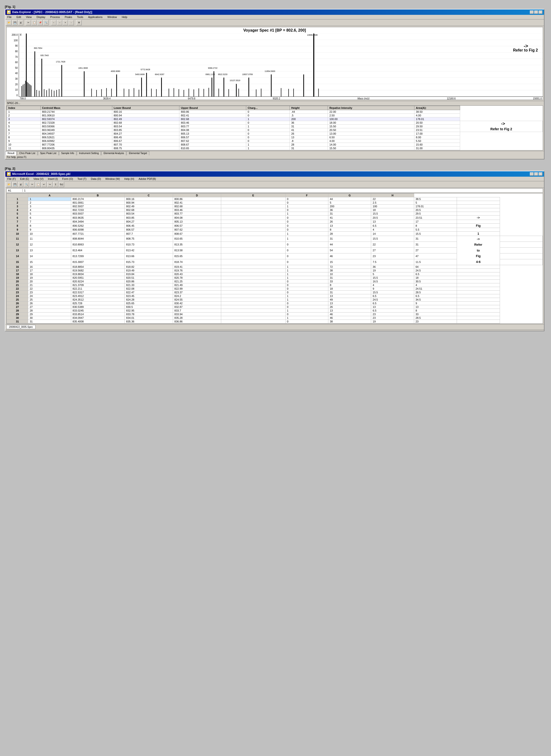 This screenshot has width=551, height=756. I want to click on spreadsheet-cell: 4, so click(435, 285).